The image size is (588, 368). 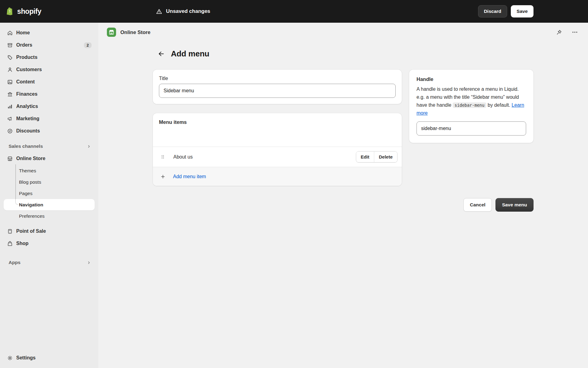 I want to click on back-button, so click(x=161, y=54).